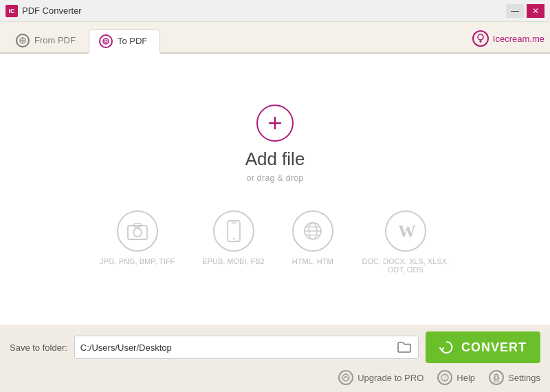  What do you see at coordinates (515, 11) in the screenshot?
I see `minimize-button: —` at bounding box center [515, 11].